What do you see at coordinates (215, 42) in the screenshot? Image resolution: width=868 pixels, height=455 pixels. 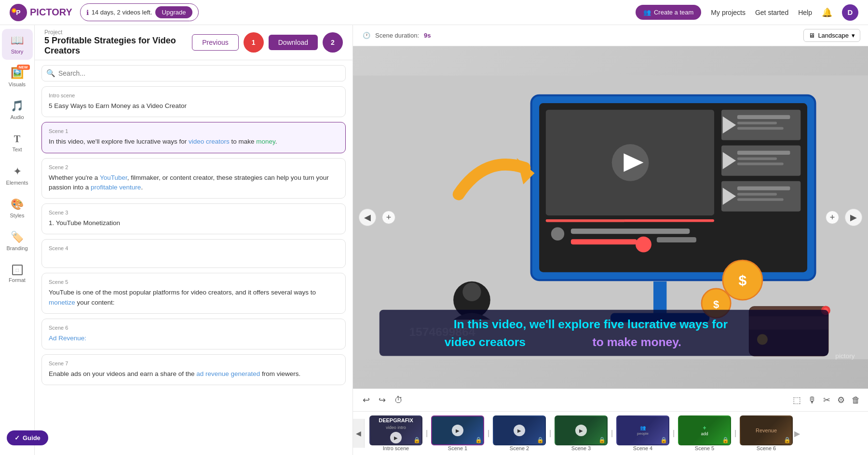 I see `previous-button: Previous` at bounding box center [215, 42].